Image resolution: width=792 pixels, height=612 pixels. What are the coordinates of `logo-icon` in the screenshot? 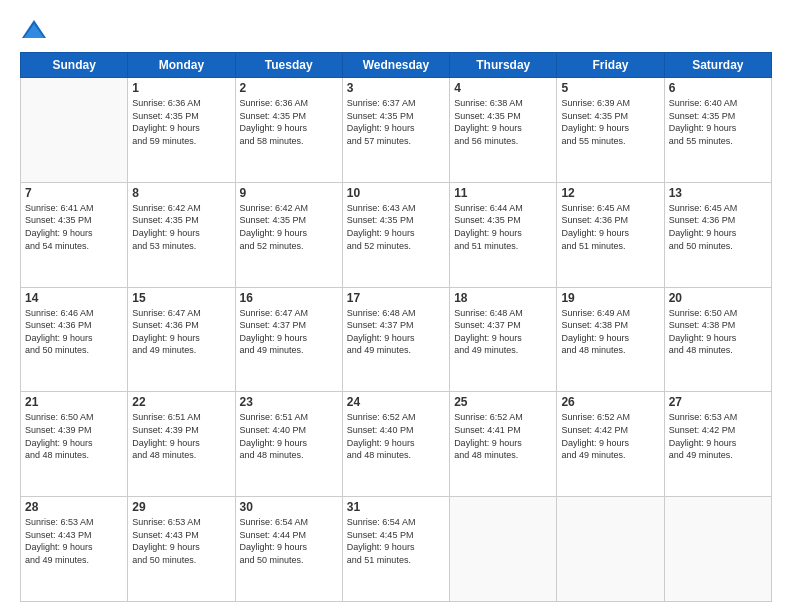 It's located at (34, 30).